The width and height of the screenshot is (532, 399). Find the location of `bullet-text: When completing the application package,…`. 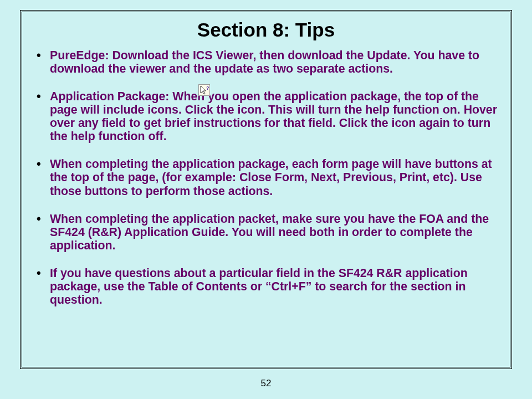

bullet-text: When completing the application package,… is located at coordinates (271, 177).